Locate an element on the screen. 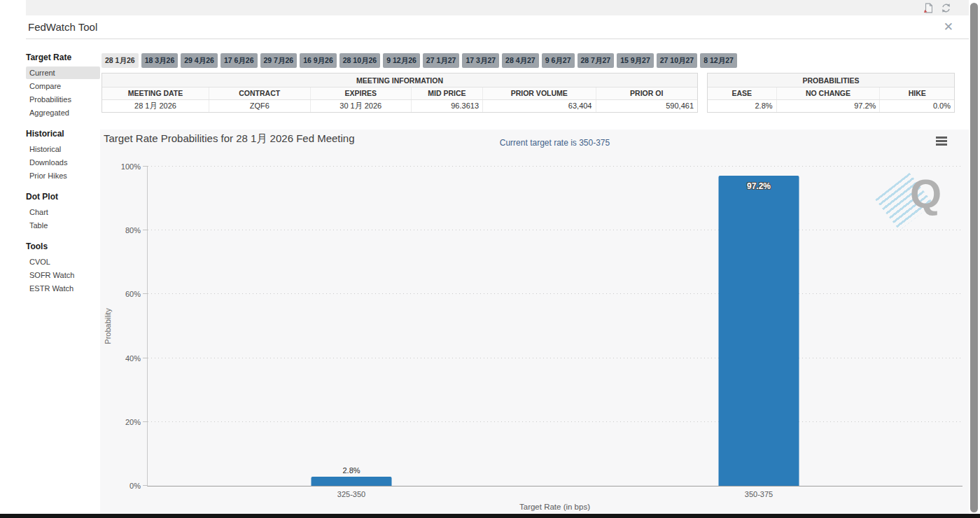 This screenshot has width=980, height=518. export-report-icon is located at coordinates (928, 8).